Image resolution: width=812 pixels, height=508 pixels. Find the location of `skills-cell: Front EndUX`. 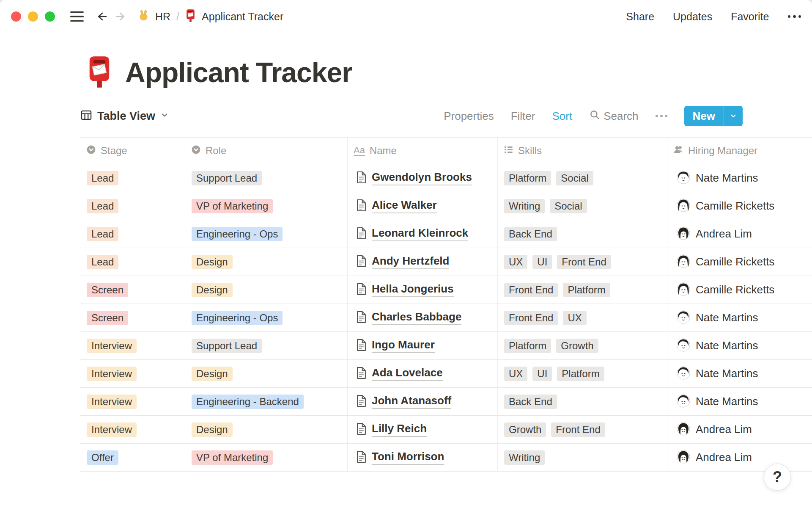

skills-cell: Front EndUX is located at coordinates (583, 318).